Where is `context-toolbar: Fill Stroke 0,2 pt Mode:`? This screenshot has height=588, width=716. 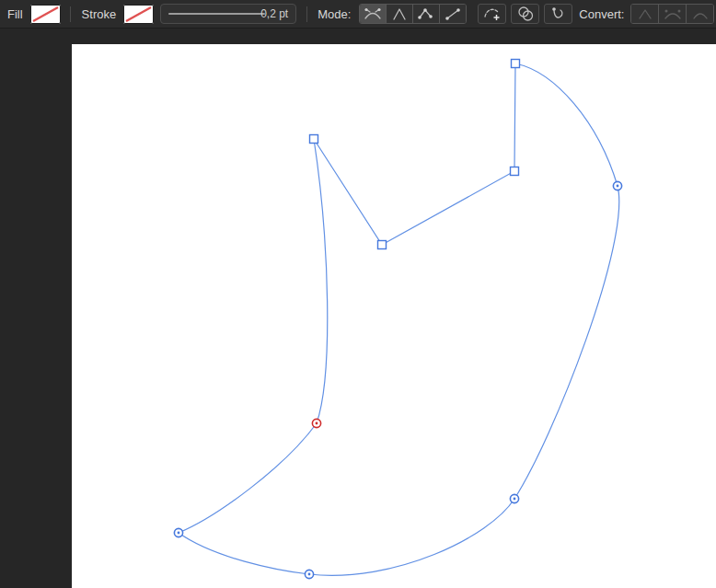 context-toolbar: Fill Stroke 0,2 pt Mode: is located at coordinates (358, 15).